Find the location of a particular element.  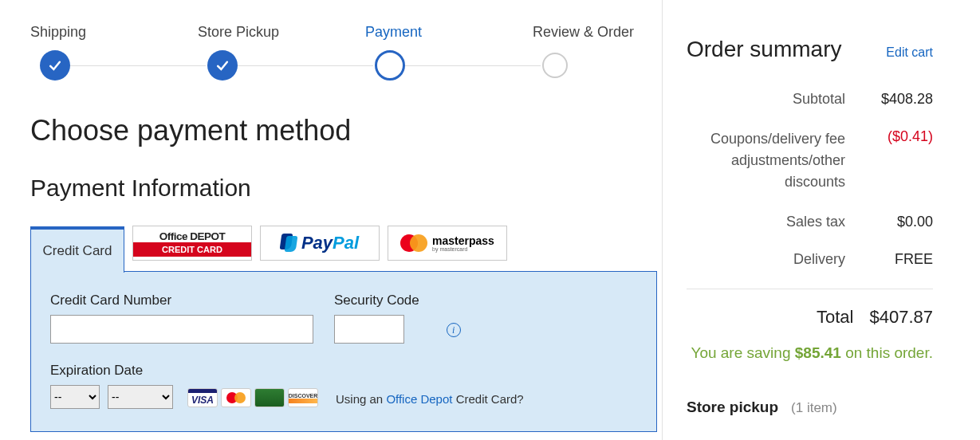

page-title: Choose payment method is located at coordinates (346, 131).